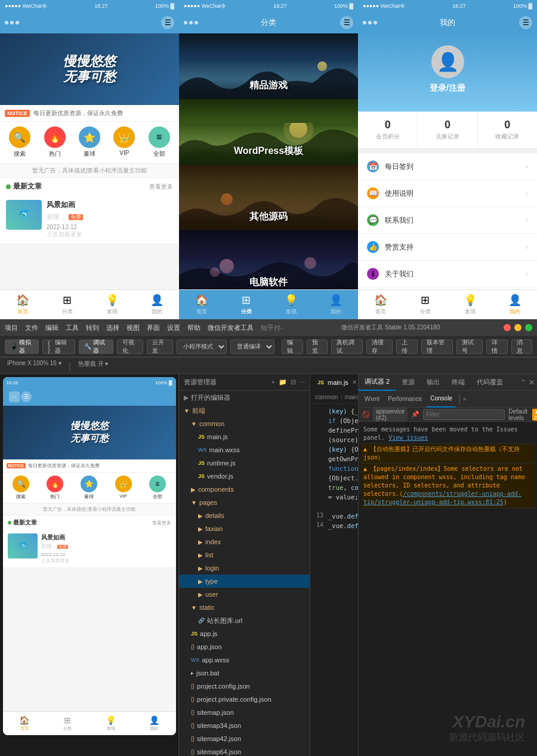 This screenshot has width=537, height=756. Describe the element at coordinates (112, 304) in the screenshot. I see `panel1-nav-discover: 💡 发现` at that location.